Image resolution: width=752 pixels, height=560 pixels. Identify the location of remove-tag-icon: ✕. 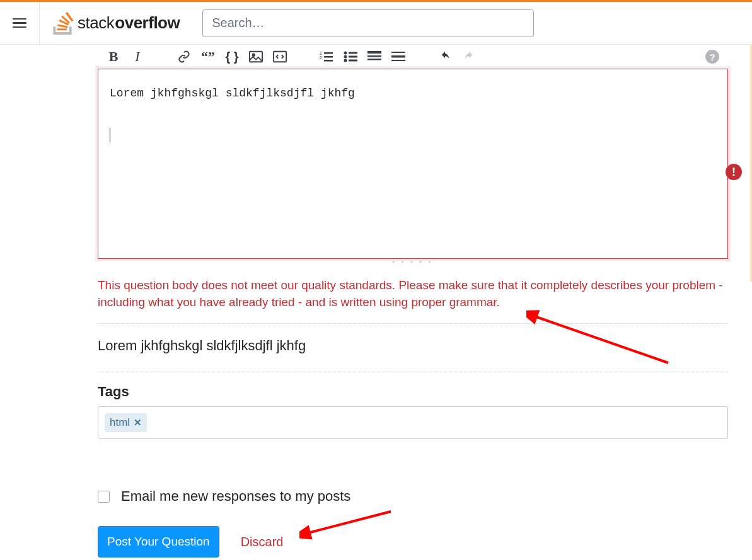
(137, 423).